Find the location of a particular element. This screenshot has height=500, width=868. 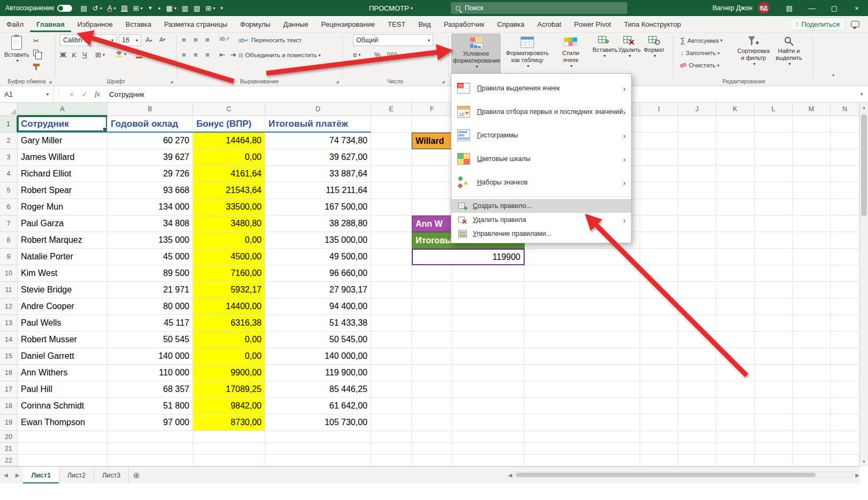

scroll-right-icon: ▶ is located at coordinates (857, 475).